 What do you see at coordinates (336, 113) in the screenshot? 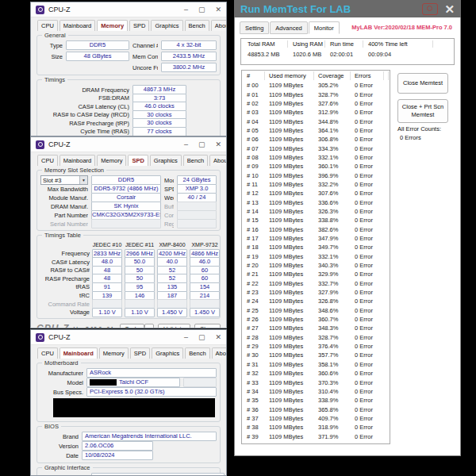
I see `result-cell: 312.9%` at bounding box center [336, 113].